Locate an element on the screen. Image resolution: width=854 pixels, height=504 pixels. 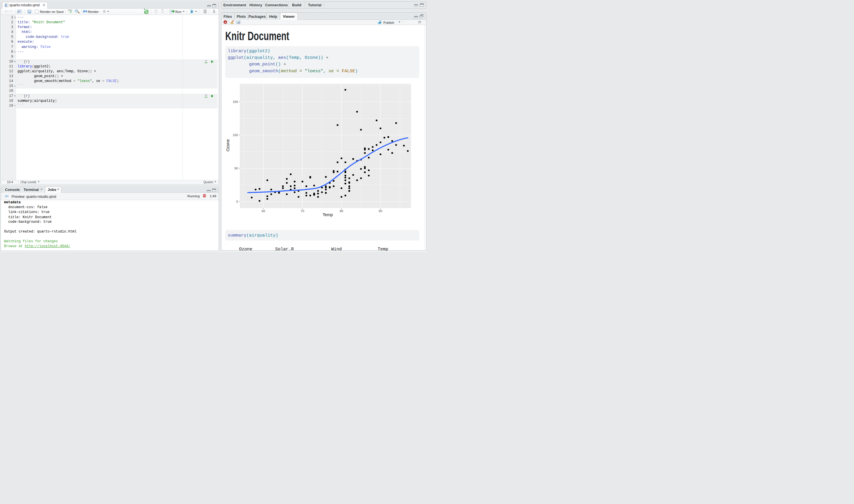
svg-text: 100 is located at coordinates (235, 135).